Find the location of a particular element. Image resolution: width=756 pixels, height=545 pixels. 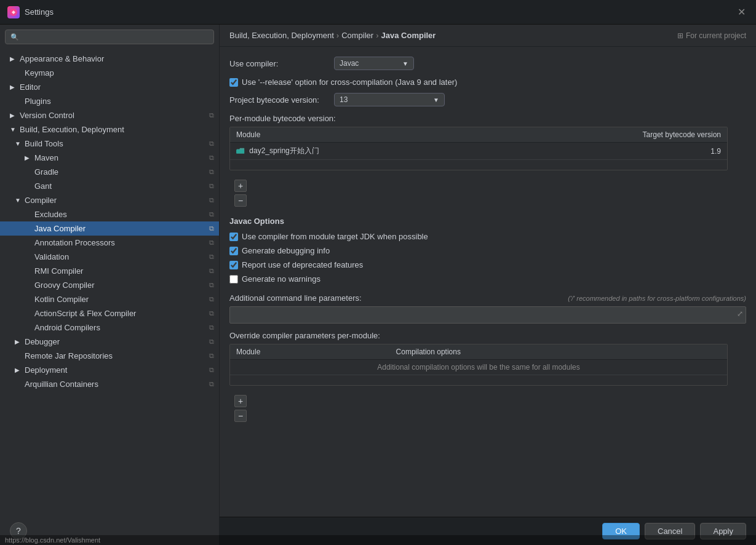

sidebar-item-maven: ▶ Maven ⧉ is located at coordinates (109, 157).